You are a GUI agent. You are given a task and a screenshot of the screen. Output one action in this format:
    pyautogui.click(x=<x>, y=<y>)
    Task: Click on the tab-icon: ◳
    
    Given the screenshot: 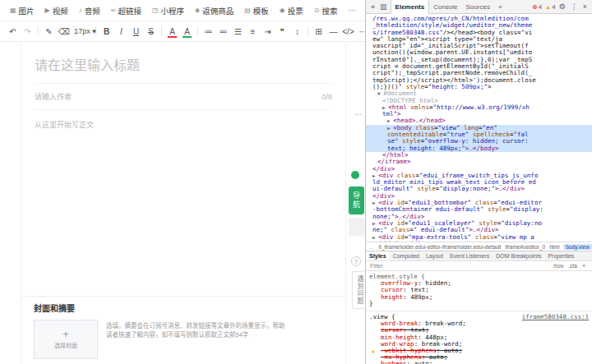 What is the action you would take?
    pyautogui.click(x=155, y=10)
    